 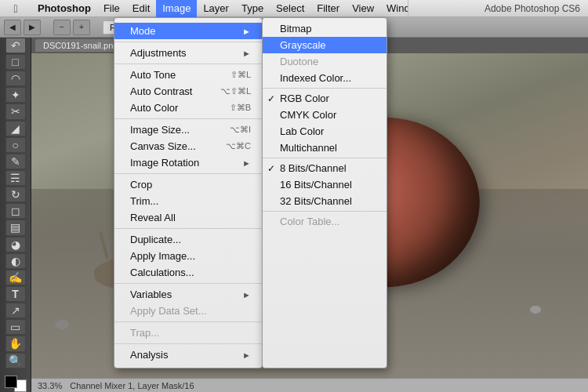 What do you see at coordinates (16, 384) in the screenshot?
I see `color-swatches` at bounding box center [16, 384].